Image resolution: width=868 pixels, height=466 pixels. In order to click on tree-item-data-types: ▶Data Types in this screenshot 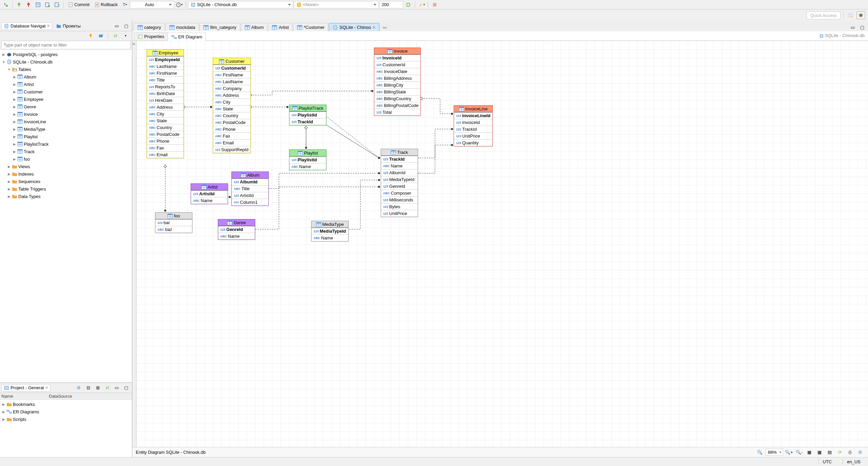, I will do `click(66, 196)`.